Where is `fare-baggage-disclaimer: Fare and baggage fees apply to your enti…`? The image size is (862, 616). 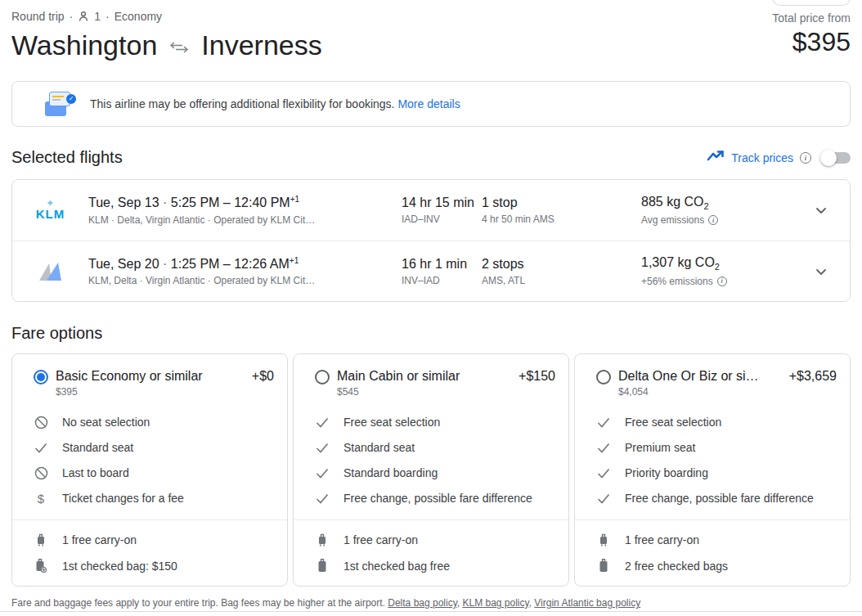
fare-baggage-disclaimer: Fare and baggage fees apply to your enti… is located at coordinates (431, 603).